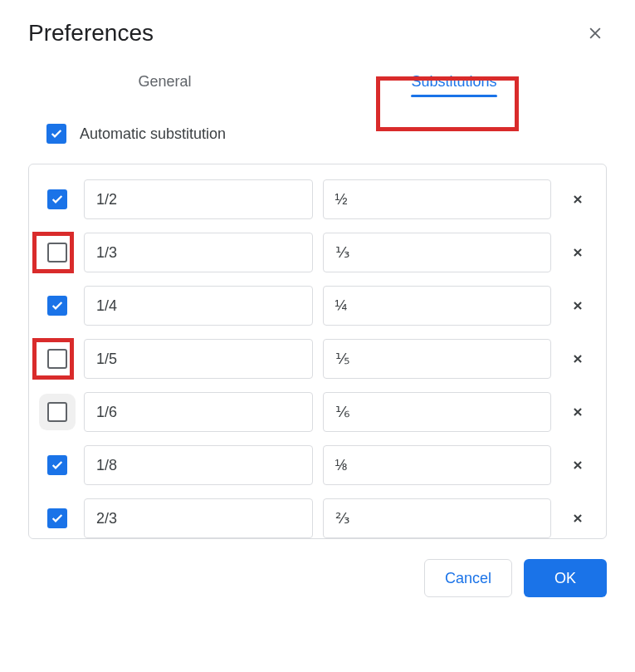  What do you see at coordinates (468, 578) in the screenshot?
I see `cancel-button: Cancel` at bounding box center [468, 578].